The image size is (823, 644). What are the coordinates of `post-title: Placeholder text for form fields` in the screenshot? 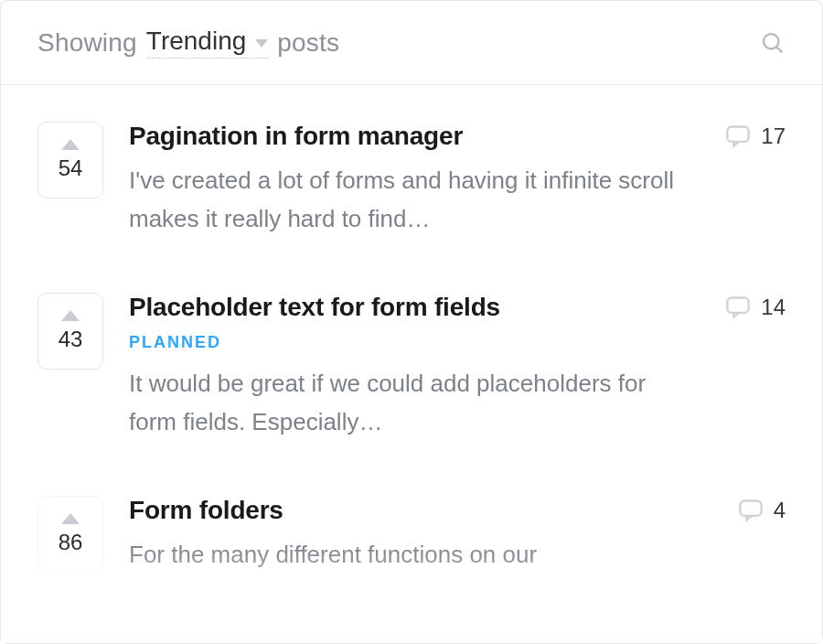 It's located at (413, 307).